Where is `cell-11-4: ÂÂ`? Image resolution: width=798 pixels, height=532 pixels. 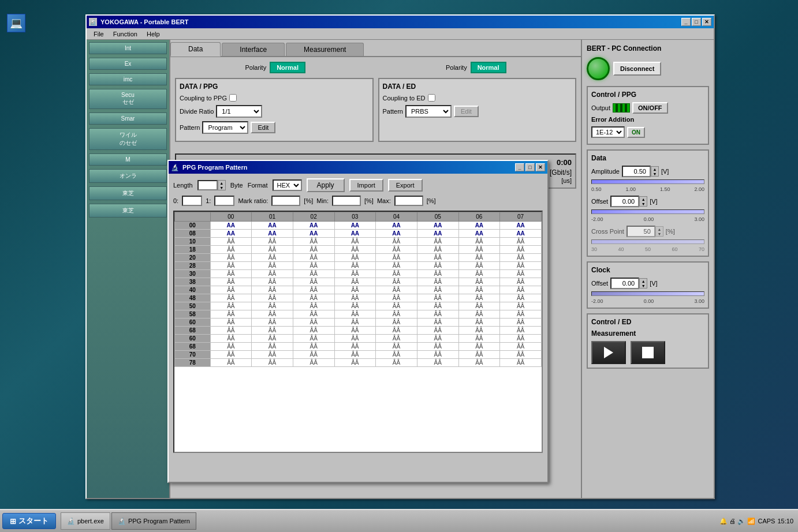
cell-11-4: ÂÂ is located at coordinates (397, 314).